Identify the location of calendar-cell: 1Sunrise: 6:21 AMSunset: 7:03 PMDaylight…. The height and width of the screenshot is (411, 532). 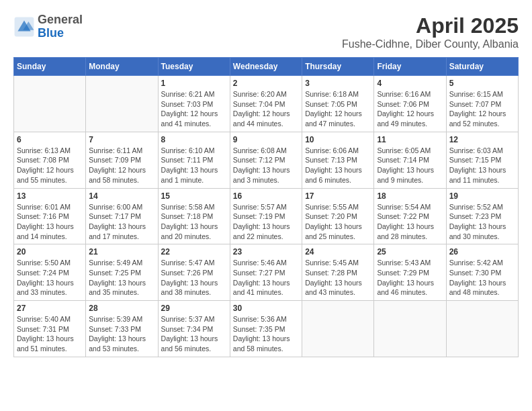
(193, 104).